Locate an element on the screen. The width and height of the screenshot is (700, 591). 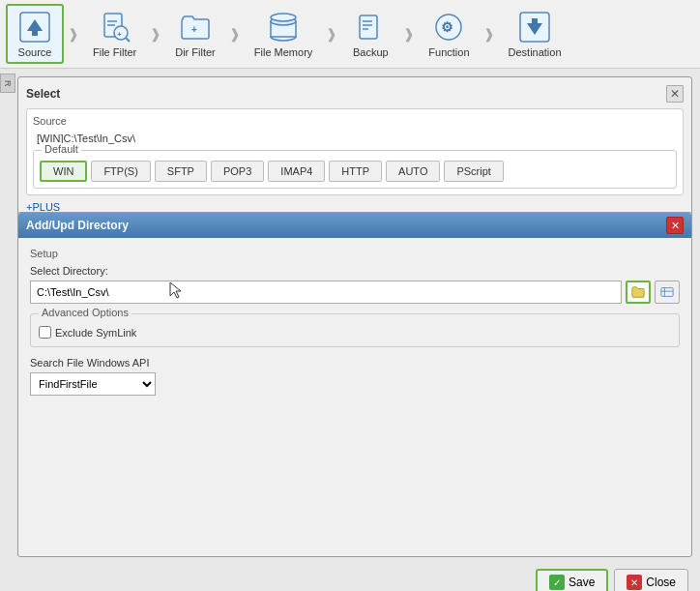
proto-btn-win: WIN is located at coordinates (64, 171).